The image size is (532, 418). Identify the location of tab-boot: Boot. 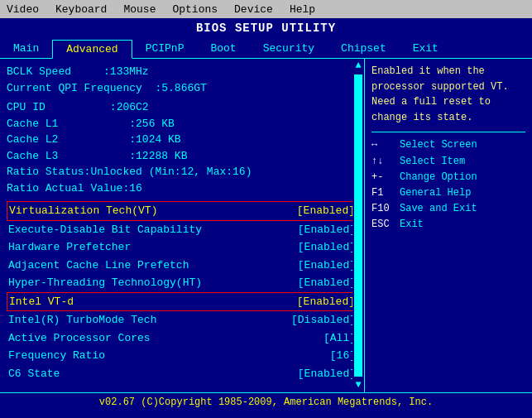
(223, 49).